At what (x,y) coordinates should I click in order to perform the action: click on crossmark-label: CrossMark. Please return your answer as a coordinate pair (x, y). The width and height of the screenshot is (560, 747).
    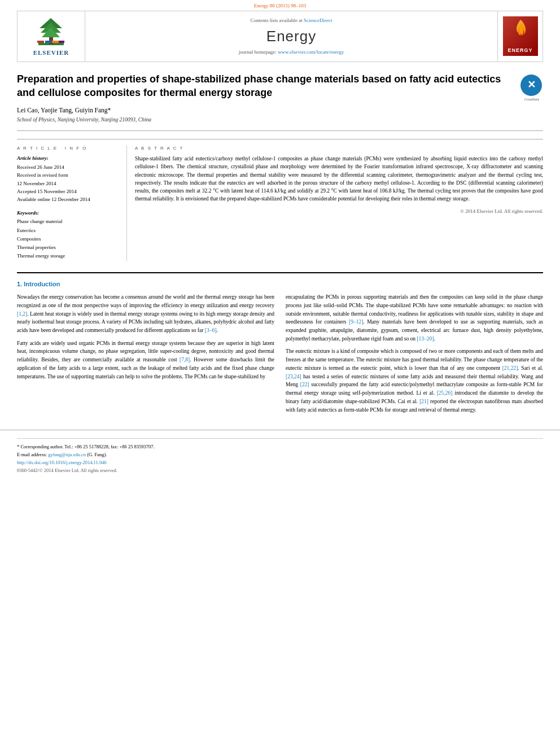
    Looking at the image, I should click on (532, 99).